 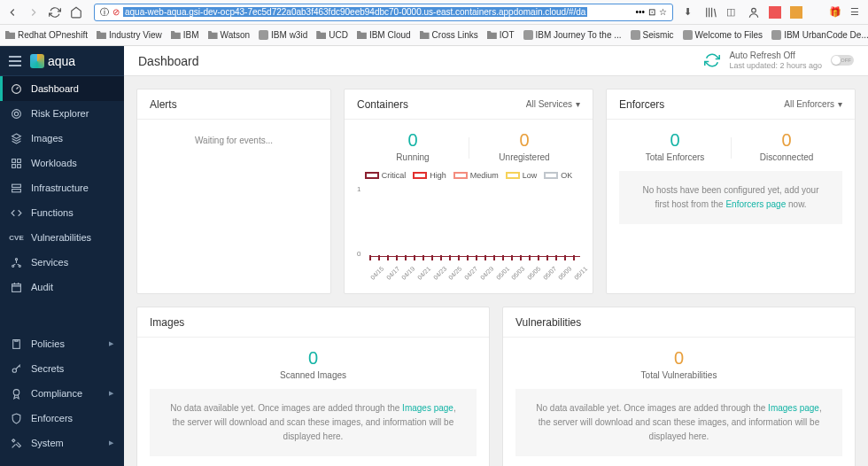 What do you see at coordinates (663, 12) in the screenshot?
I see `bookmark-star-icon: ☆` at bounding box center [663, 12].